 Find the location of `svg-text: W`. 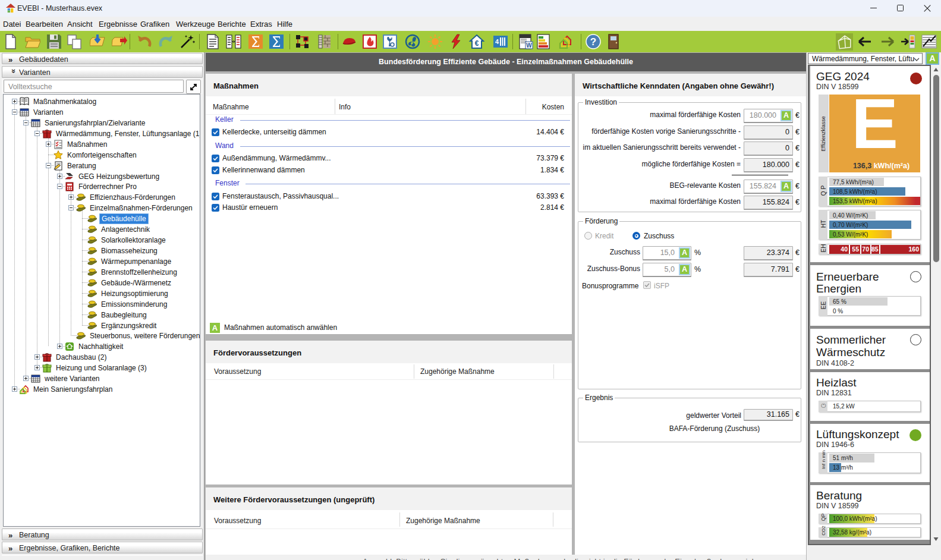

svg-text: W is located at coordinates (529, 45).